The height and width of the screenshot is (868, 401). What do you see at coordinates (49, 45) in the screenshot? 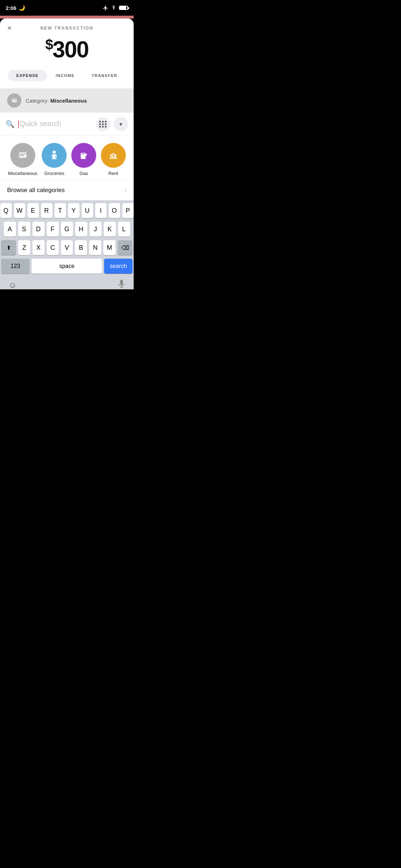
I see `currency-symbol: $` at bounding box center [49, 45].